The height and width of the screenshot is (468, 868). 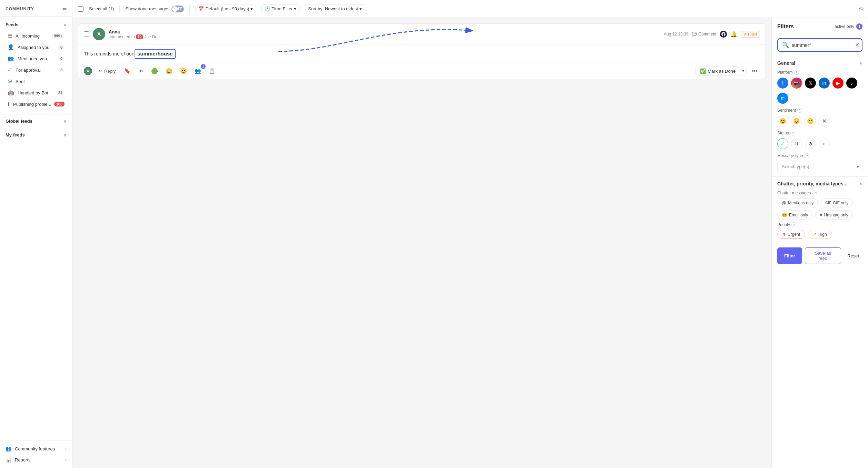 What do you see at coordinates (783, 83) in the screenshot?
I see `platform-facebook: f` at bounding box center [783, 83].